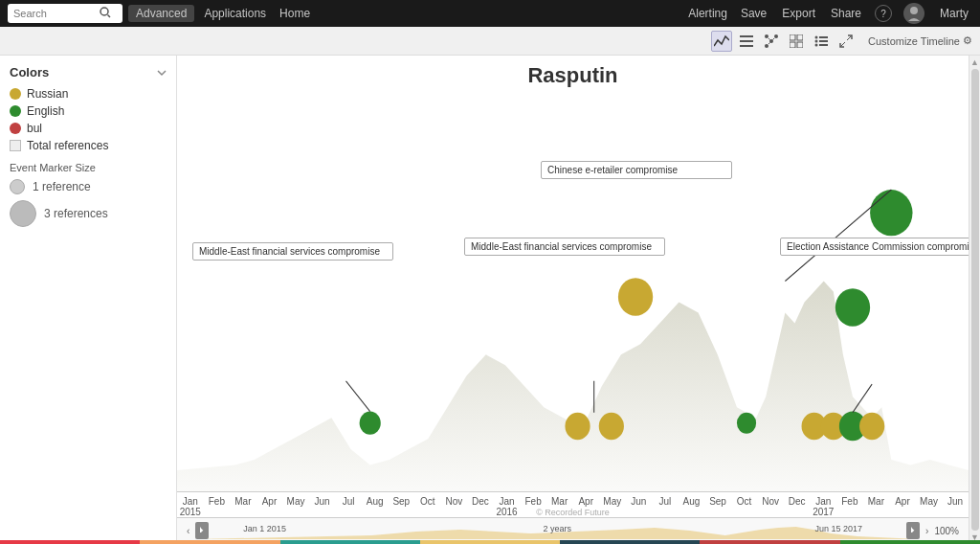  What do you see at coordinates (846, 13) in the screenshot?
I see `share-button: Share` at bounding box center [846, 13].